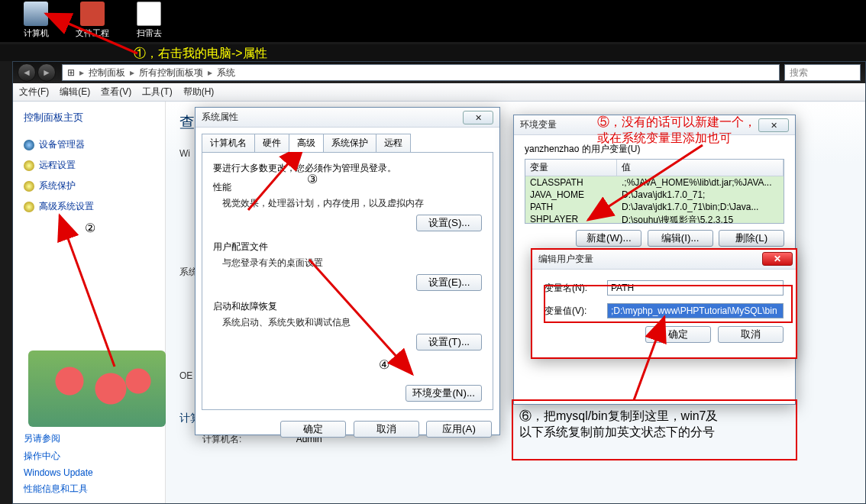 Image resolution: width=866 pixels, height=504 pixels. What do you see at coordinates (439, 73) in the screenshot?
I see `explorer-titlebar: ◄ ► ⊞ ▸ 控制面板 ▸ 所有控制面板项 ▸ 系统 搜索` at bounding box center [439, 73].